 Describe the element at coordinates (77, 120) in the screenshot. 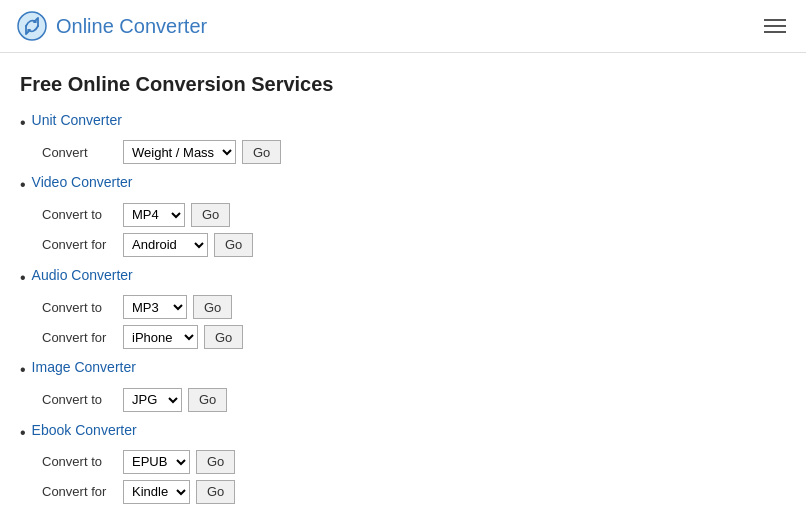

I see `section-title-unit: Unit Converter` at that location.